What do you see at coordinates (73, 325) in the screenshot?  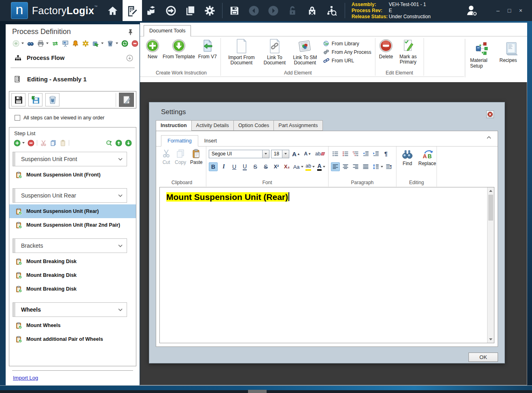 I see `step-item: Mount Wheels` at bounding box center [73, 325].